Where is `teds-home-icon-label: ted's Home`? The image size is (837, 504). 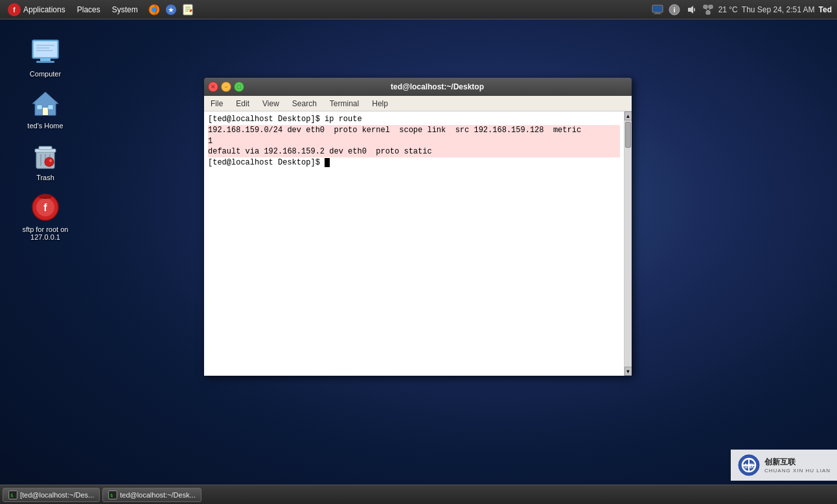 teds-home-icon-label: ted's Home is located at coordinates (45, 126).